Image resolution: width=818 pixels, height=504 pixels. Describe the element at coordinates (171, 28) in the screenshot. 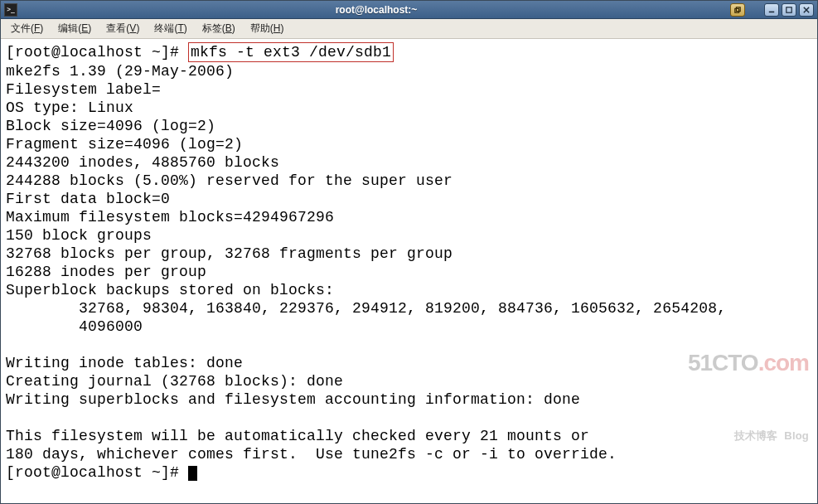

I see `menu-terminal: 终端(T)` at that location.